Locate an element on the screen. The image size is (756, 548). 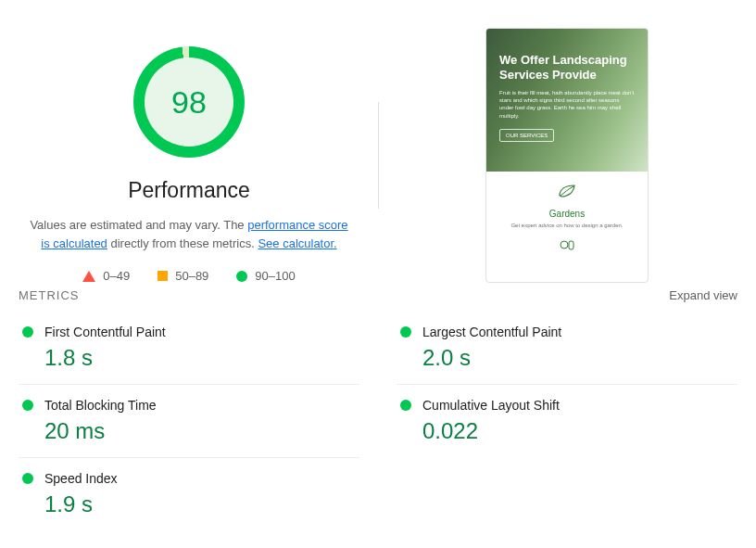
desc-middle: directly from these metrics. is located at coordinates (183, 243).